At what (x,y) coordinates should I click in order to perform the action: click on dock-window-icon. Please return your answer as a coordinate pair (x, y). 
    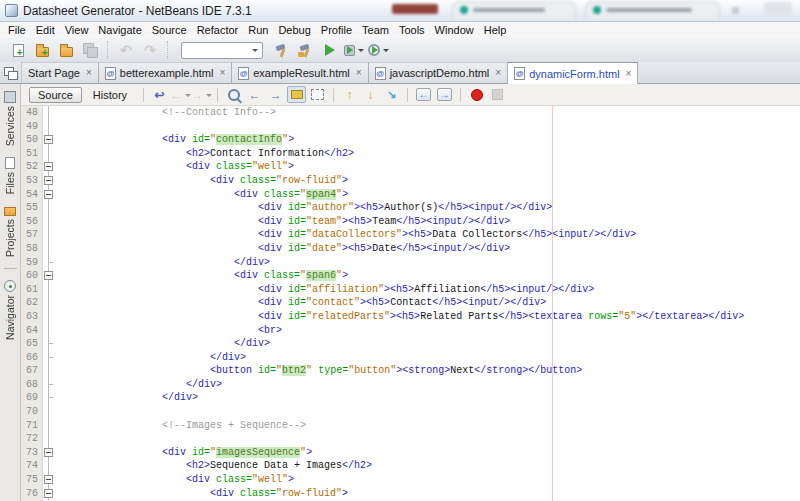
    Looking at the image, I should click on (11, 72).